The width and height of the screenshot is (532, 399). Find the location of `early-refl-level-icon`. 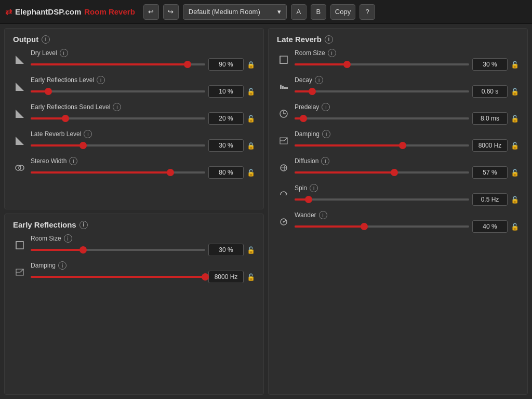

early-refl-level-icon is located at coordinates (20, 87).